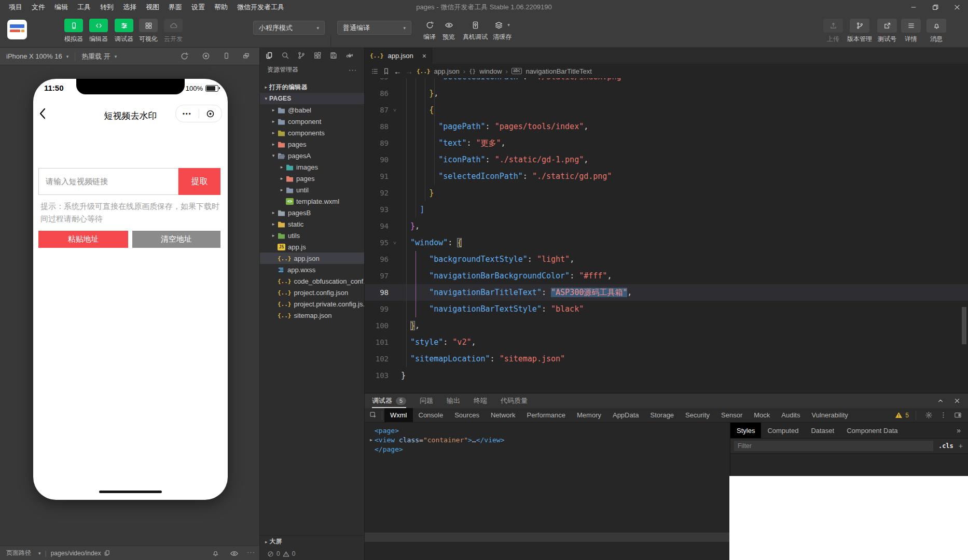  What do you see at coordinates (19, 553) in the screenshot?
I see `page-path-label: 页面路径` at bounding box center [19, 553].